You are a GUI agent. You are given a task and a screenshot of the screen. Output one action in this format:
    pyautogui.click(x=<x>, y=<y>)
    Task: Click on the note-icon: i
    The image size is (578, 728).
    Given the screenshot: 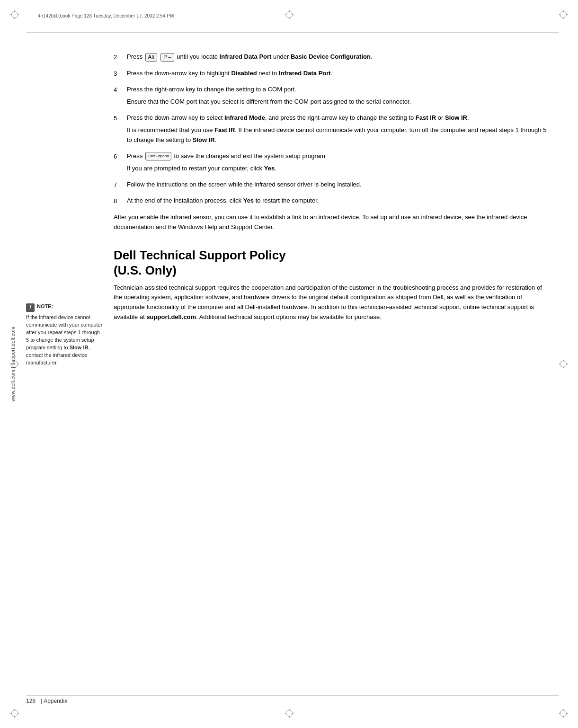 What is the action you would take?
    pyautogui.click(x=30, y=308)
    